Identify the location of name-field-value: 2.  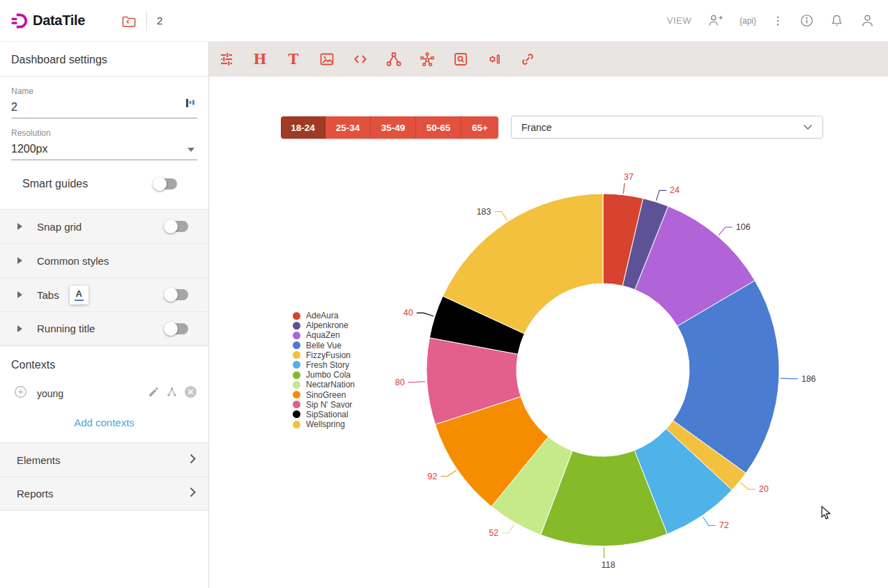
(105, 107).